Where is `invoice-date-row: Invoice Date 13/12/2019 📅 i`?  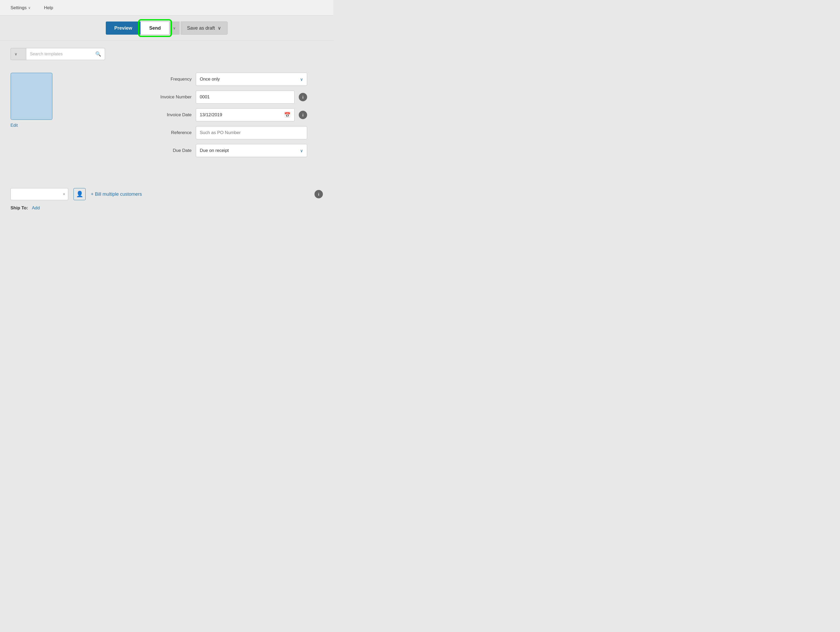 invoice-date-row: Invoice Date 13/12/2019 📅 i is located at coordinates (229, 115).